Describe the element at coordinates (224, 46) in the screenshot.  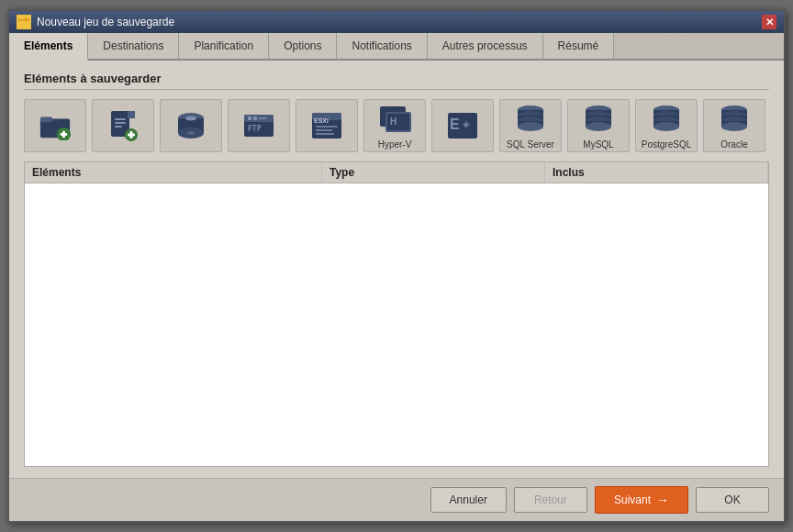
I see `tab-planification: Planification` at that location.